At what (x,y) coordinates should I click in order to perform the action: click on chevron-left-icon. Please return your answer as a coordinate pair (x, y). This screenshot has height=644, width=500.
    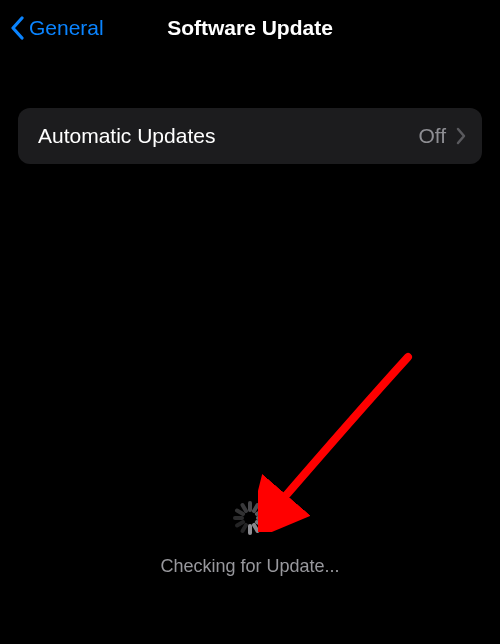
    Looking at the image, I should click on (17, 28).